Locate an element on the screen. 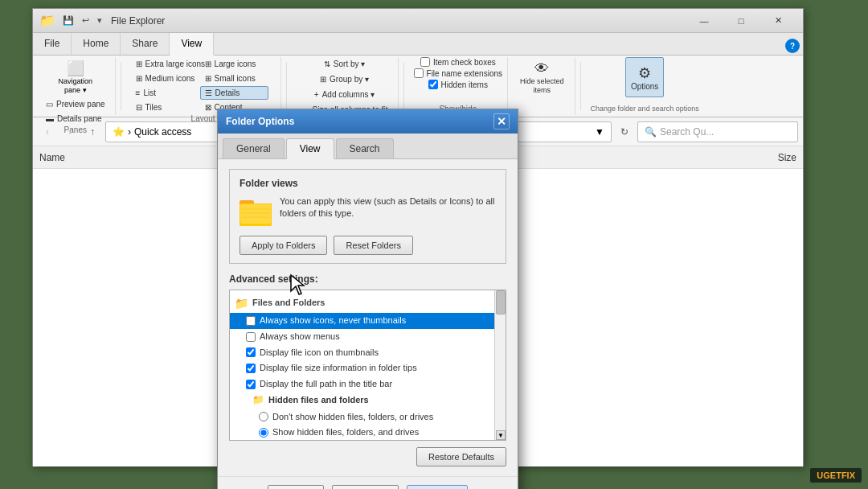  hidden-items-check is located at coordinates (433, 84).